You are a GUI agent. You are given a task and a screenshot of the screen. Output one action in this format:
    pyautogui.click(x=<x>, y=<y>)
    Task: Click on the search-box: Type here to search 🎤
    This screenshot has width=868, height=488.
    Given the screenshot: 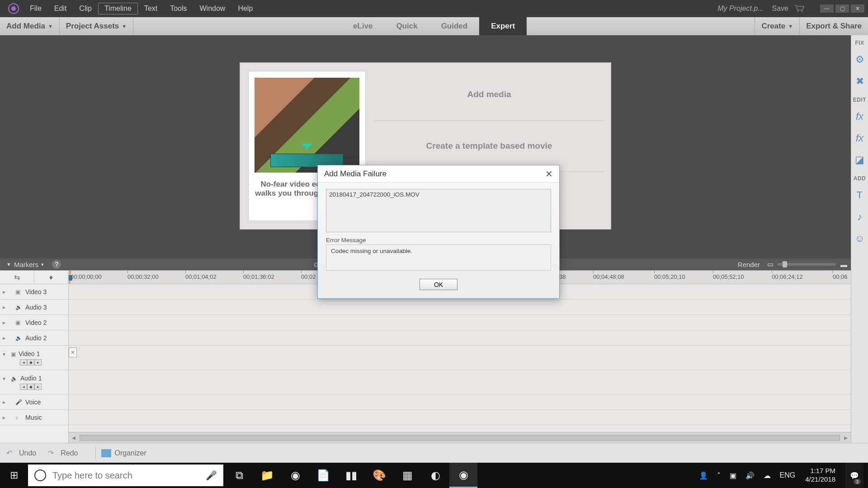 What is the action you would take?
    pyautogui.click(x=126, y=475)
    